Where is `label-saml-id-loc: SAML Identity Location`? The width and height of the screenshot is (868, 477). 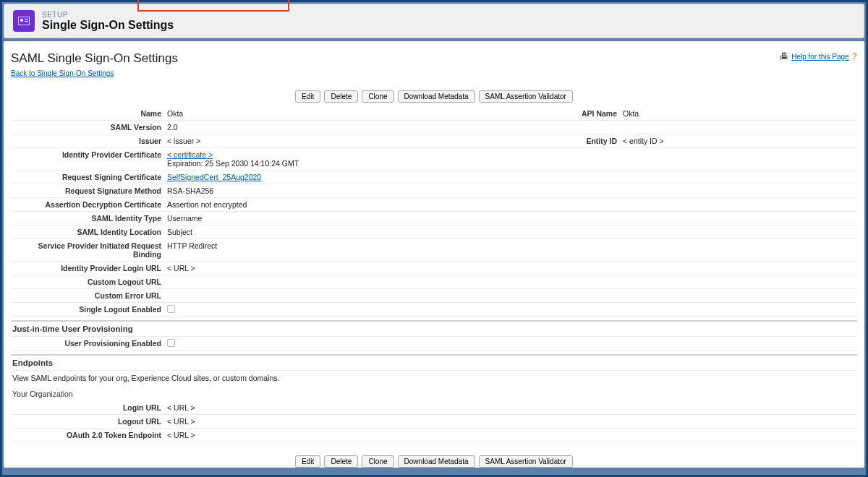
label-saml-id-loc: SAML Identity Location is located at coordinates (88, 233).